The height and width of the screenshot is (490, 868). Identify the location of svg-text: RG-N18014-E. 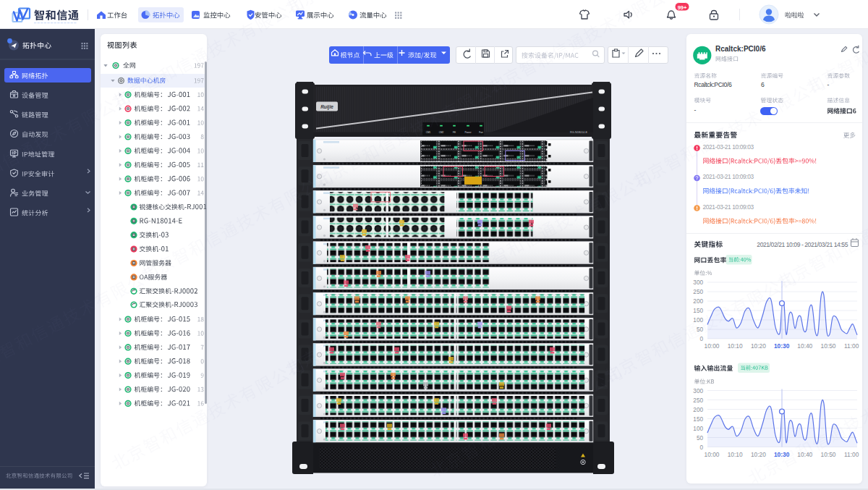
(579, 132).